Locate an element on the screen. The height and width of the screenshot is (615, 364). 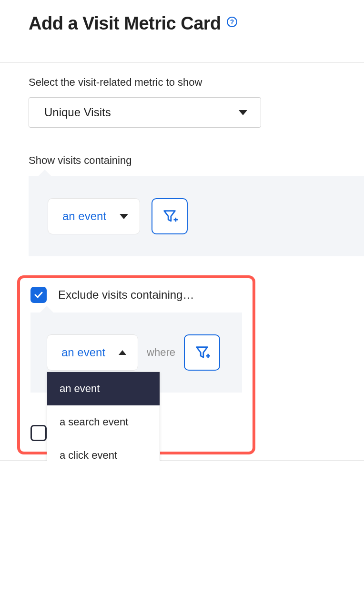
dropdown-option: an event is located at coordinates (103, 389).